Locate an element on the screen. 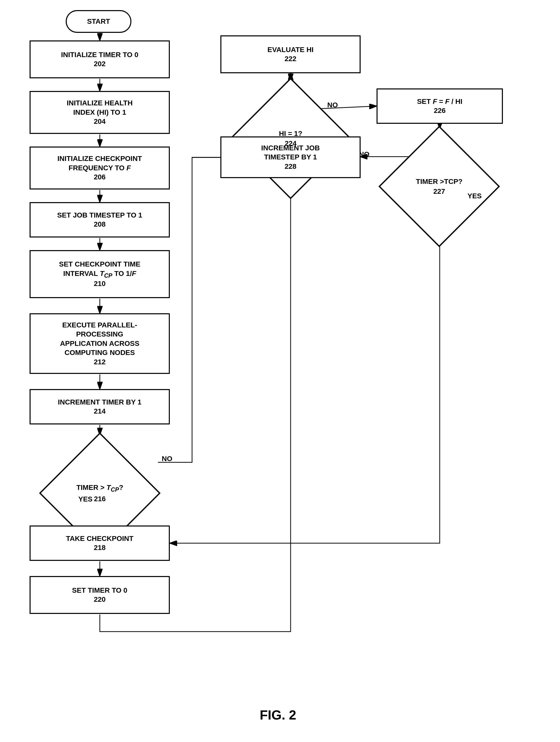  node-210: SET CHECKPOINT TIMEINTERVAL TCP TO 1/F21… is located at coordinates (100, 274).